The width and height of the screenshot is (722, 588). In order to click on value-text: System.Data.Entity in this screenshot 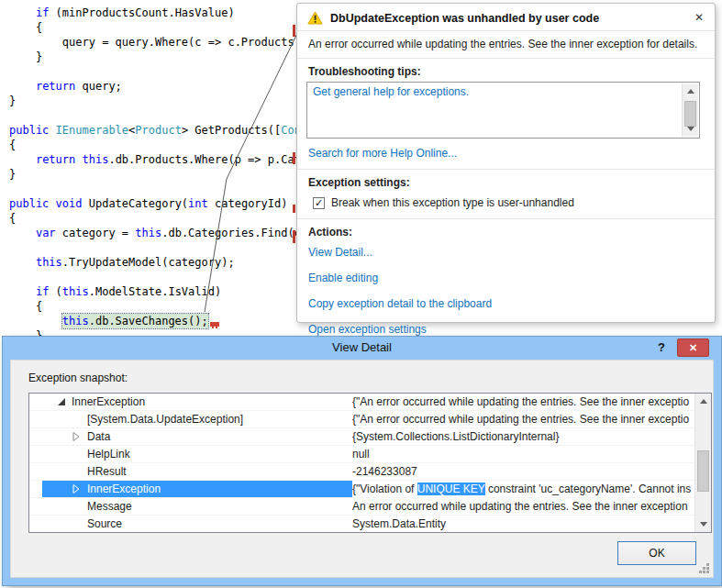, I will do `click(399, 524)`.